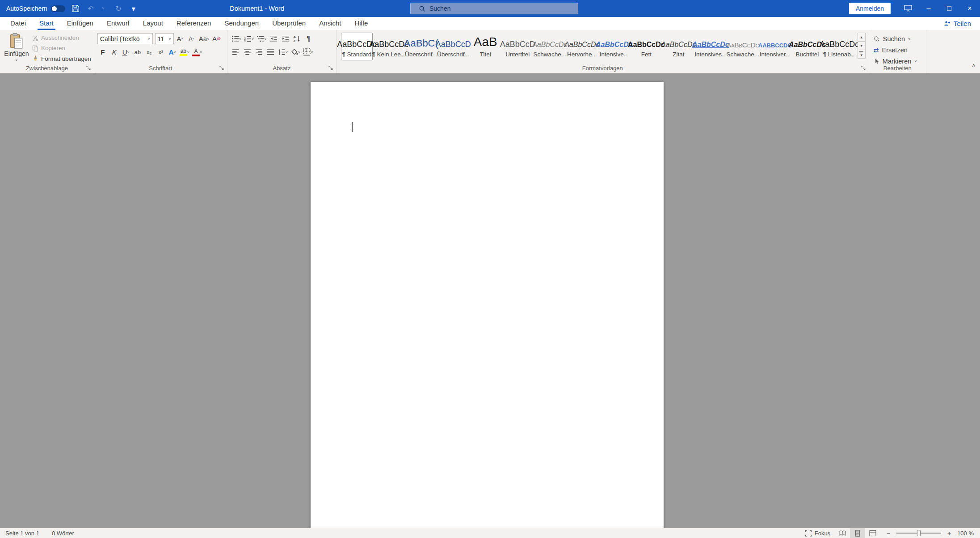  Describe the element at coordinates (949, 8) in the screenshot. I see `maximize-button: □` at that location.